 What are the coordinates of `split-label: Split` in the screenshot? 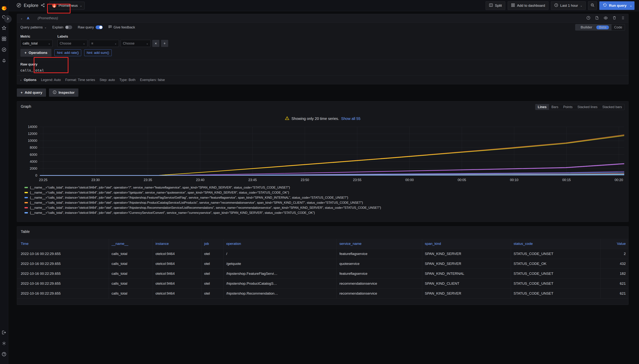 It's located at (498, 6).